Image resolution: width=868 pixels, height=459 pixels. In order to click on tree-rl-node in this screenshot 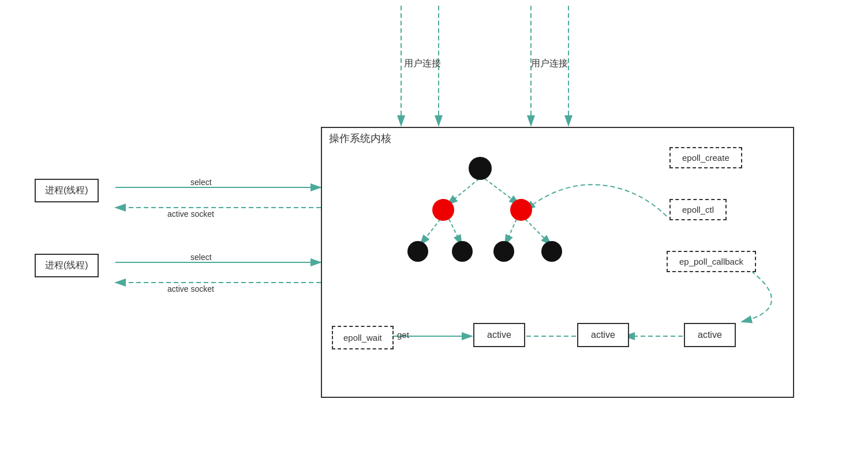, I will do `click(504, 251)`.